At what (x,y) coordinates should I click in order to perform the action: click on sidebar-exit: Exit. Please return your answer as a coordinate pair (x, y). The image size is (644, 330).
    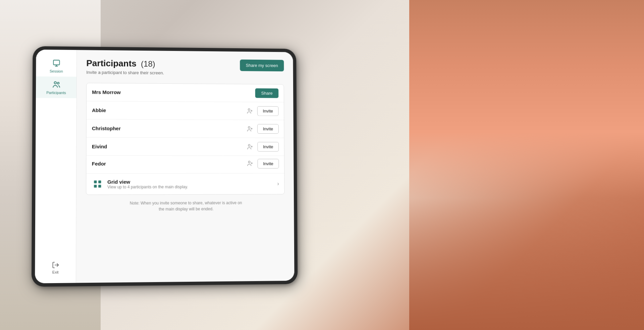
    Looking at the image, I should click on (55, 268).